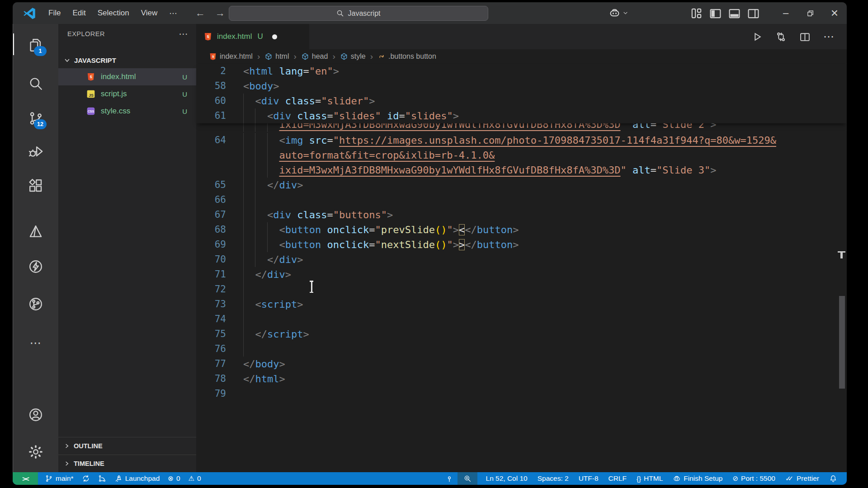  I want to click on split-editor-icon, so click(805, 37).